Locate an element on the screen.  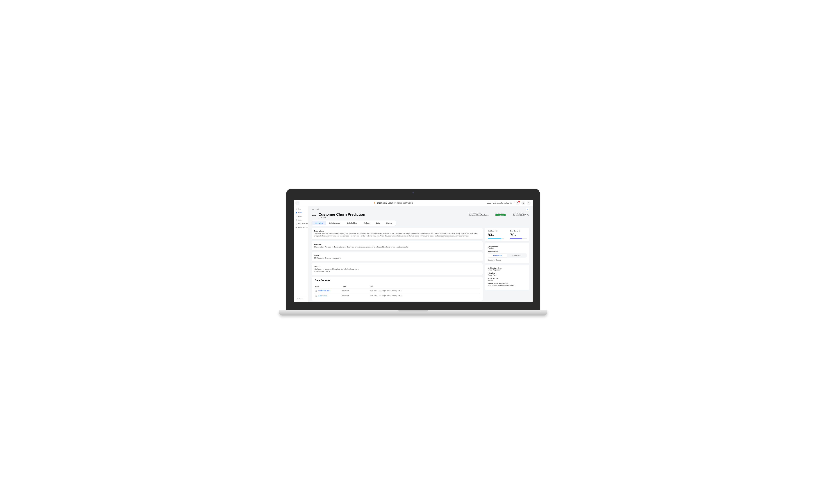
score-bar-fill is located at coordinates (495, 239).